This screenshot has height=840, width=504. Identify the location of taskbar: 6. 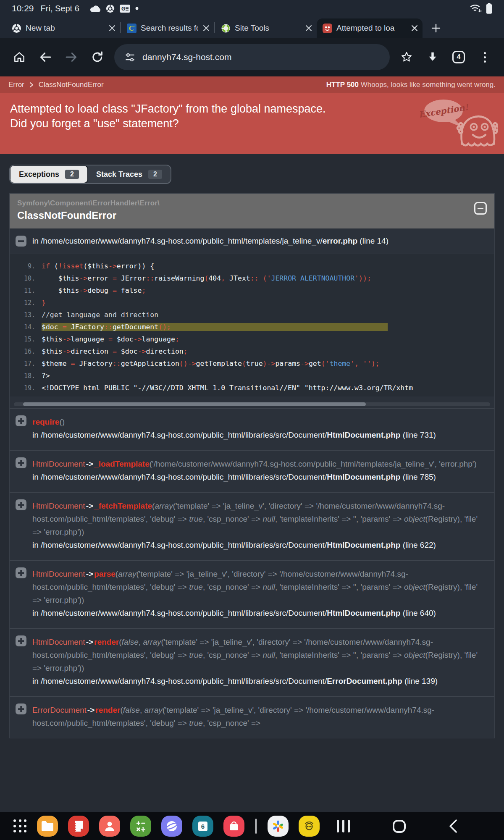
(252, 826).